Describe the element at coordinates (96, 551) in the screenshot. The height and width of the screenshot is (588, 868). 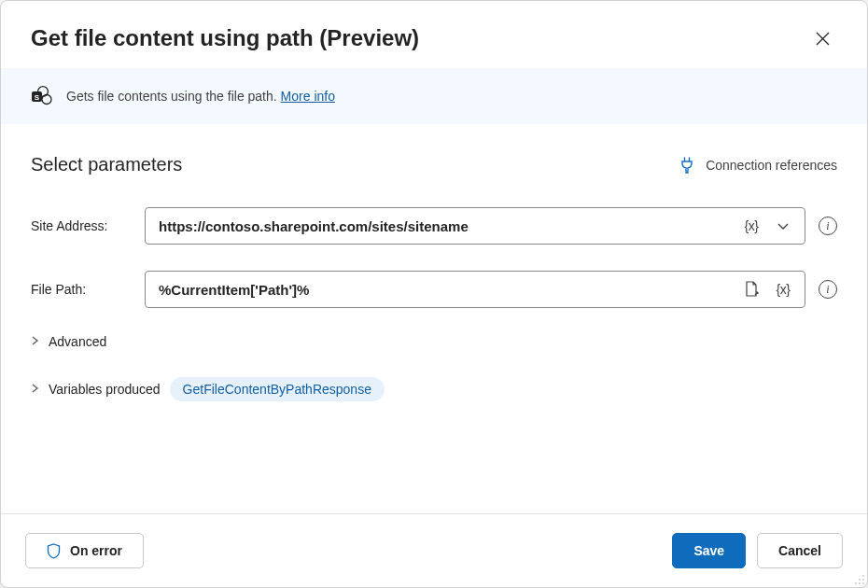
I see `on-error-label: On error` at that location.